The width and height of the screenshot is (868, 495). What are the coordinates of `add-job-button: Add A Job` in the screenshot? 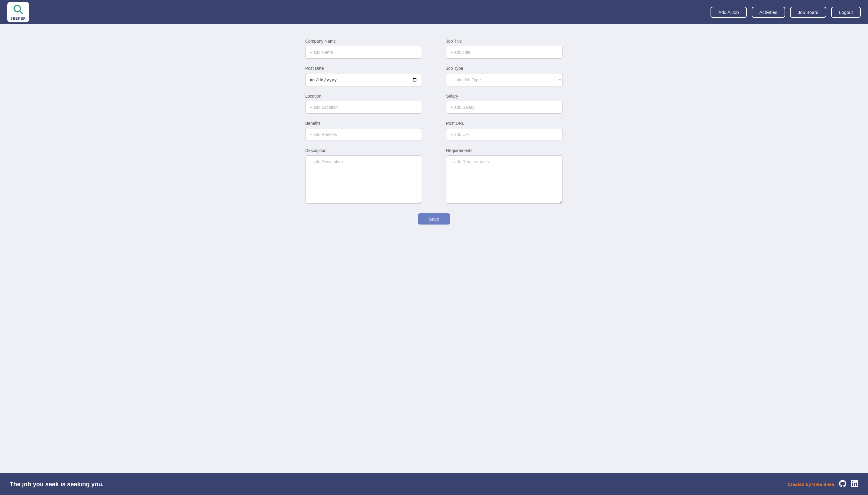 It's located at (729, 12).